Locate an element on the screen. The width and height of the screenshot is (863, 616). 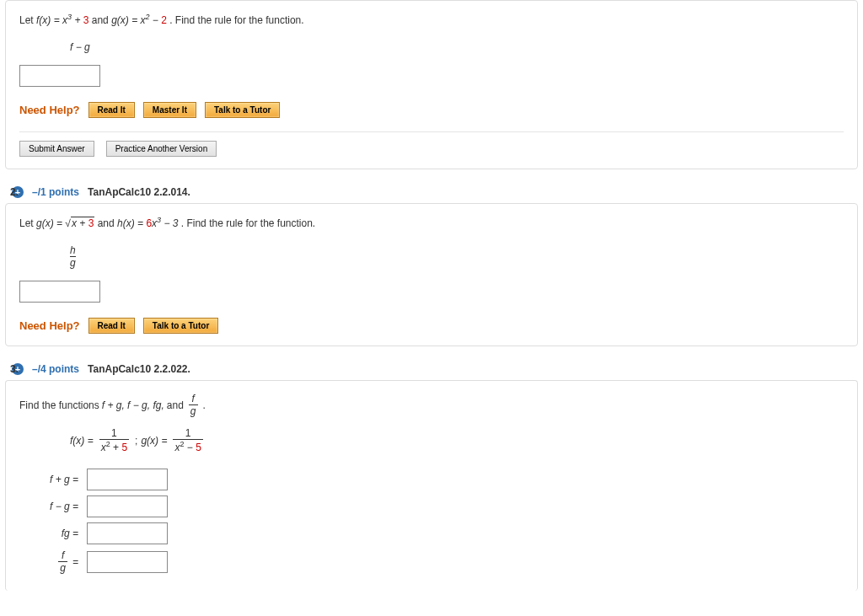
q2-fraction: h g is located at coordinates (72, 256).